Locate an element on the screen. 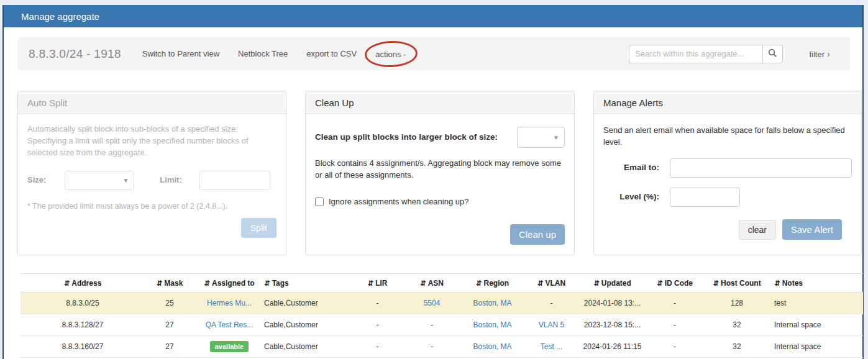 The image size is (868, 359). save-alert-button: Save Alert is located at coordinates (812, 230).